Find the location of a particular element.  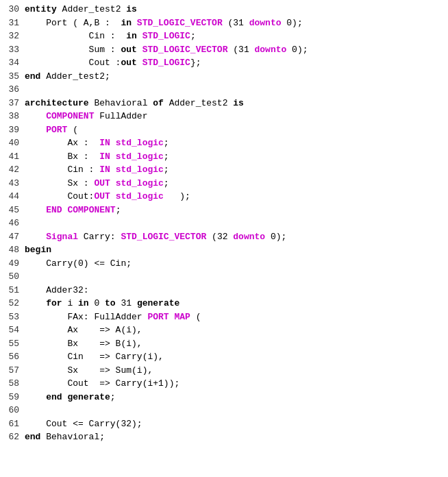

line-number: 30 is located at coordinates (12, 10).